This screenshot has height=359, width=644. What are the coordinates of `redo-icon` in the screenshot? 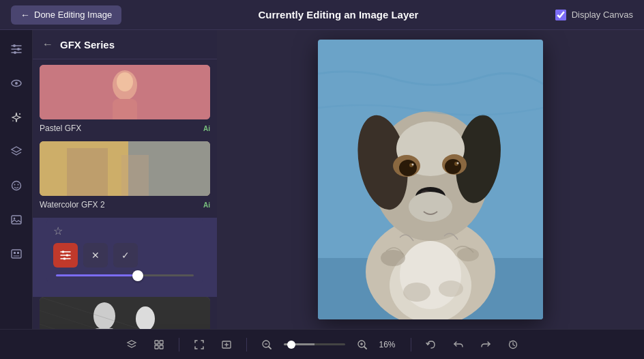 It's located at (486, 345).